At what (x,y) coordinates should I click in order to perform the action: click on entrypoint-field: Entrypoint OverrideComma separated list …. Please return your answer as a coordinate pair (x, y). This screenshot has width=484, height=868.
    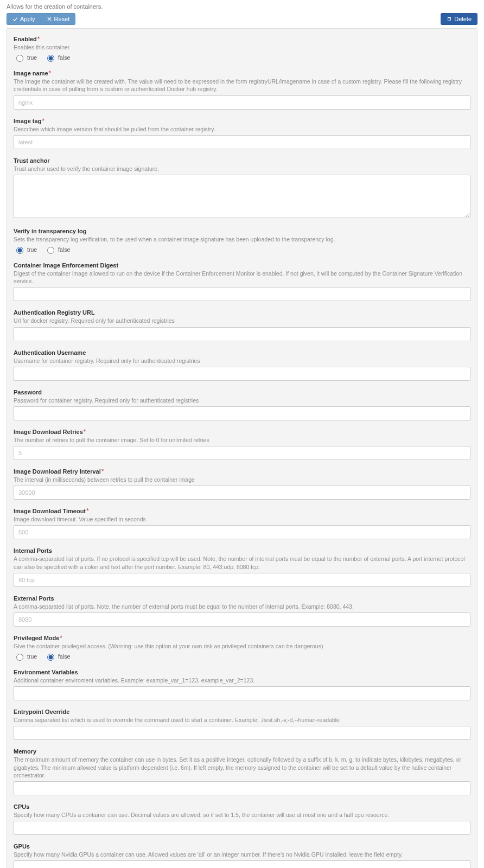
    Looking at the image, I should click on (242, 724).